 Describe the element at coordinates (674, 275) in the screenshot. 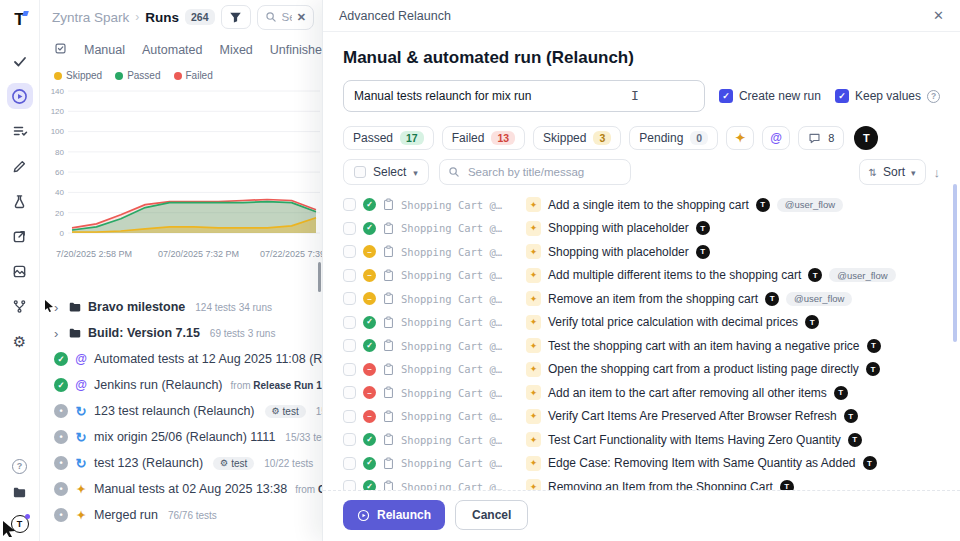

I see `test-title: Add multiple different items to the shop…` at that location.